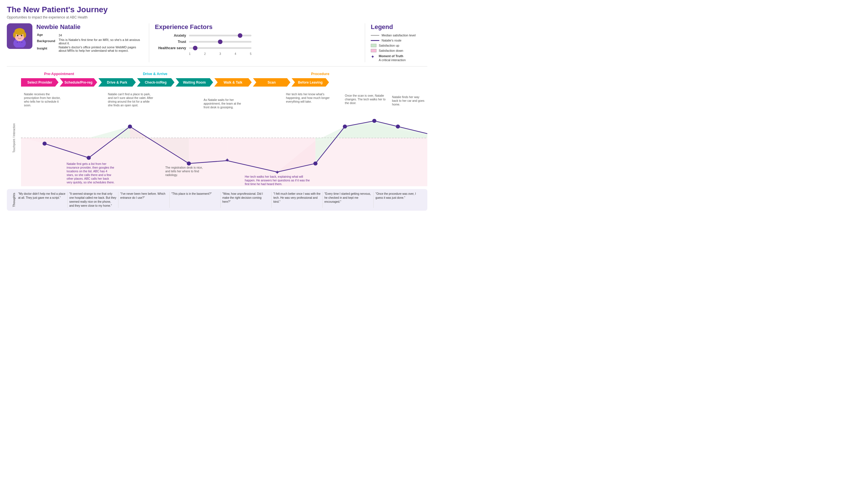 The image size is (868, 499). What do you see at coordinates (194, 82) in the screenshot?
I see `step-waiting-room: Waiting Room` at bounding box center [194, 82].